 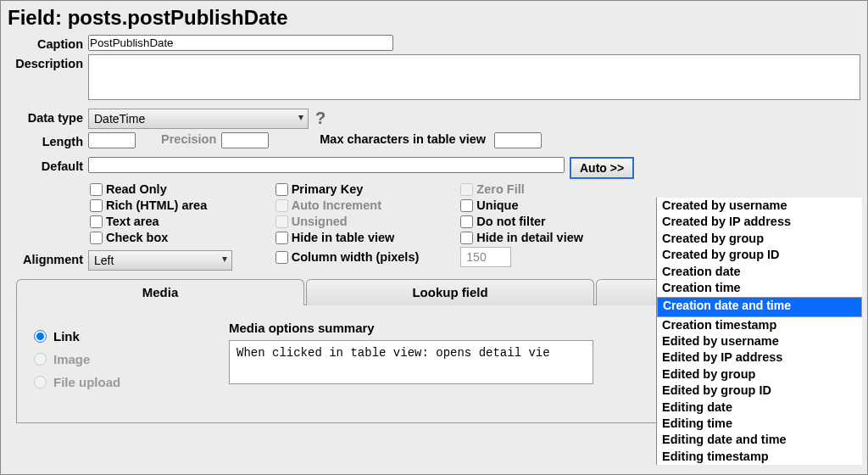 I want to click on default-label: Default, so click(x=47, y=165).